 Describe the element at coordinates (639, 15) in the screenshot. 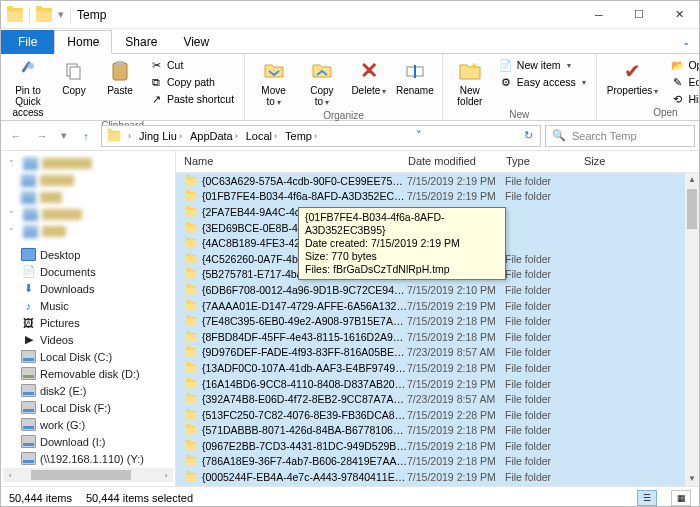

I see `maximize-button: ☐` at that location.